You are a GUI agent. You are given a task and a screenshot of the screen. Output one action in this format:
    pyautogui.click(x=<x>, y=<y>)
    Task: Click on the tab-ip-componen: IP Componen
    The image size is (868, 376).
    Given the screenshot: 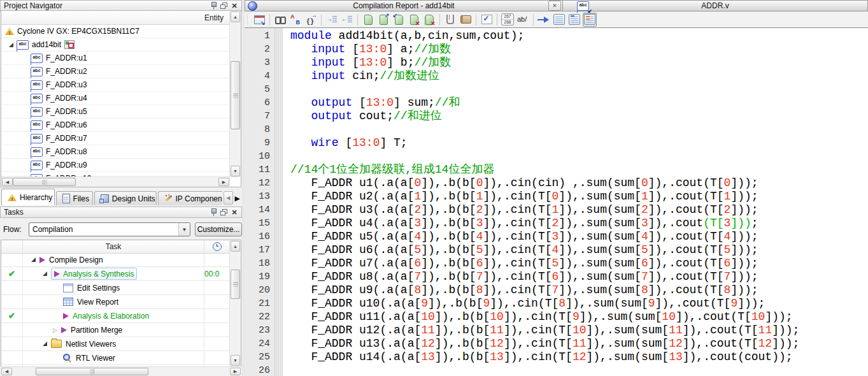 What is the action you would take?
    pyautogui.click(x=190, y=198)
    